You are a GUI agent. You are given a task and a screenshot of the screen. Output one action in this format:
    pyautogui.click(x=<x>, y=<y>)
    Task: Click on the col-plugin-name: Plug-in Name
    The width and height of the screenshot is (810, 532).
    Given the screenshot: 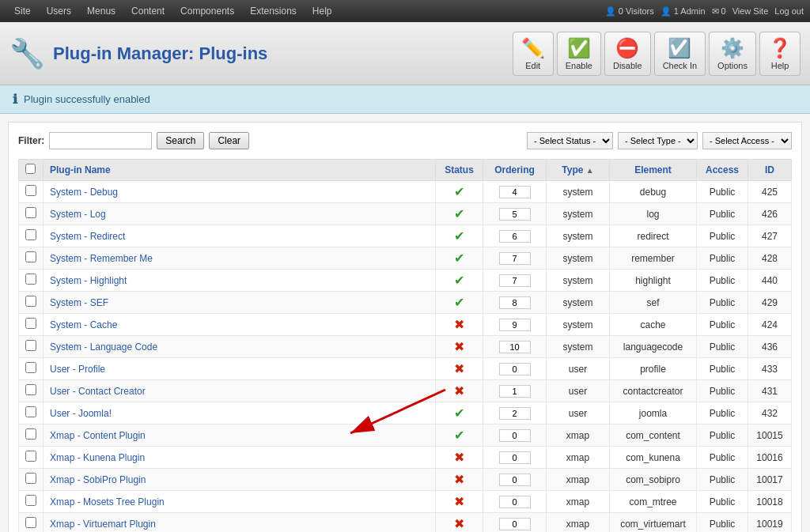 What is the action you would take?
    pyautogui.click(x=240, y=171)
    